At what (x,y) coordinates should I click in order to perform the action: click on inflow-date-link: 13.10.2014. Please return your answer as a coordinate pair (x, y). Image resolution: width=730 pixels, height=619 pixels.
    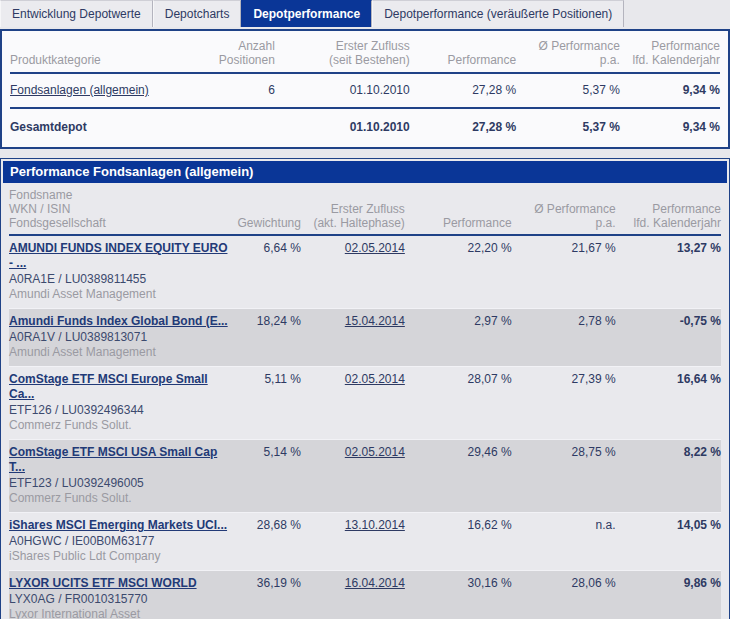
    Looking at the image, I should click on (375, 525).